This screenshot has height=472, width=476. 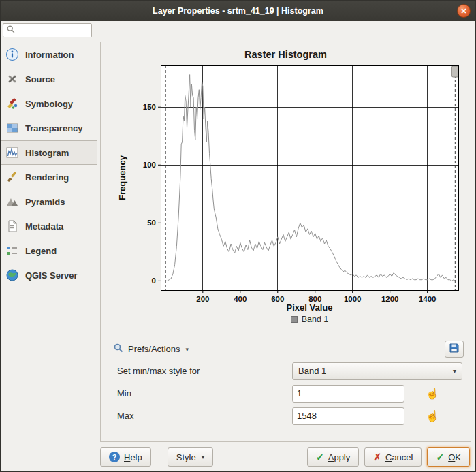 I want to click on sidebar-item-information: Information, so click(x=49, y=54).